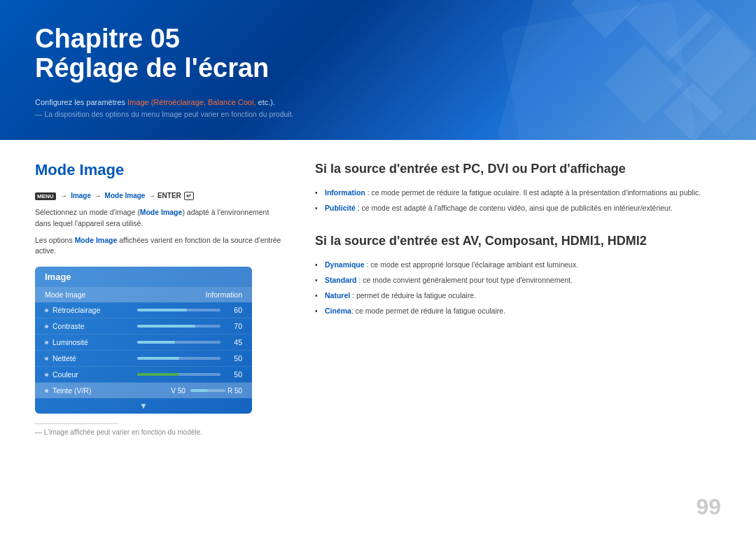 This screenshot has height=534, width=756. What do you see at coordinates (92, 342) in the screenshot?
I see `row-label: Luminosité` at bounding box center [92, 342].